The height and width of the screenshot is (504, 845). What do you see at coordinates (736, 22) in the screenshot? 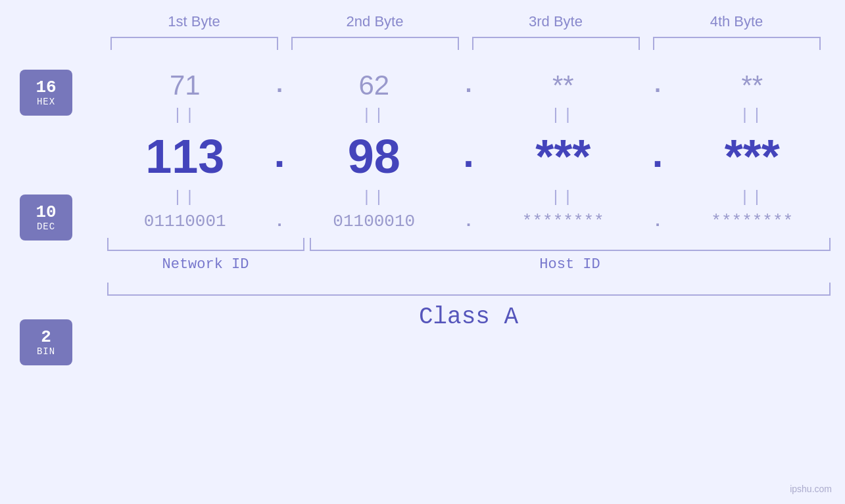
I see `byte4-header: 4th Byte` at bounding box center [736, 22].